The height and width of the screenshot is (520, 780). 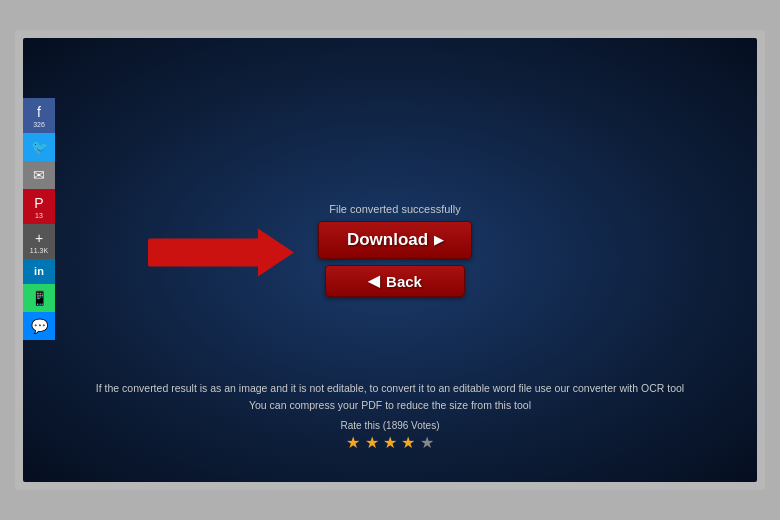 What do you see at coordinates (395, 281) in the screenshot?
I see `back-button: ◀ Back` at bounding box center [395, 281].